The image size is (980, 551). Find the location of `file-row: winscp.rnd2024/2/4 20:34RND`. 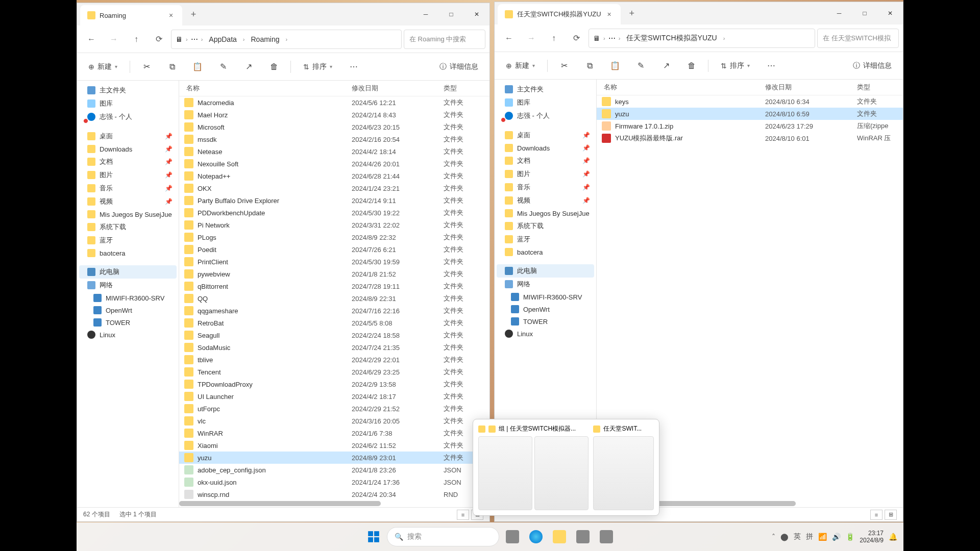

file-row: winscp.rnd2024/2/4 20:34RND is located at coordinates (334, 494).